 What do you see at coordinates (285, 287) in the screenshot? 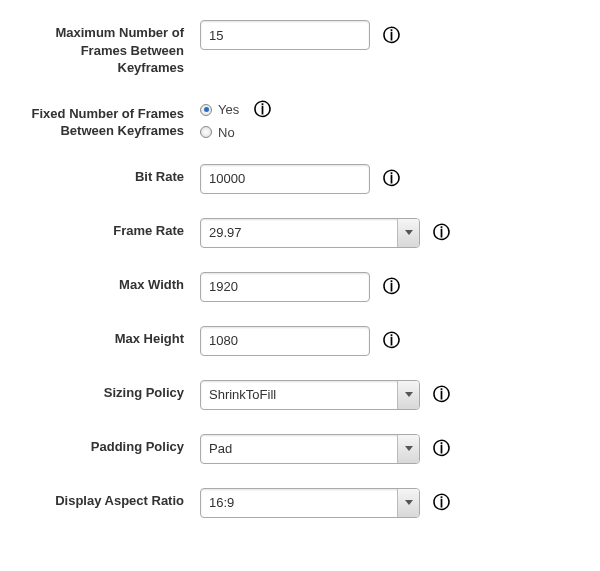
I see `max-width-input` at bounding box center [285, 287].